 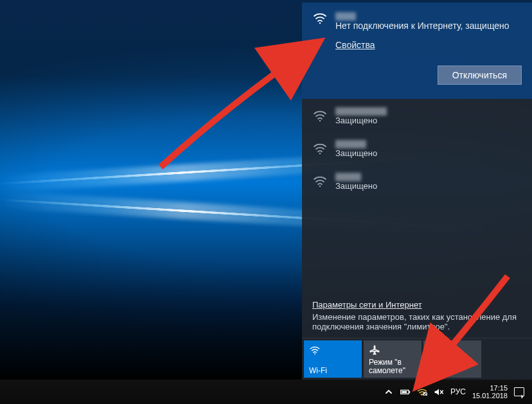 I want to click on network-list: Защищено Защищено, so click(x=417, y=148).